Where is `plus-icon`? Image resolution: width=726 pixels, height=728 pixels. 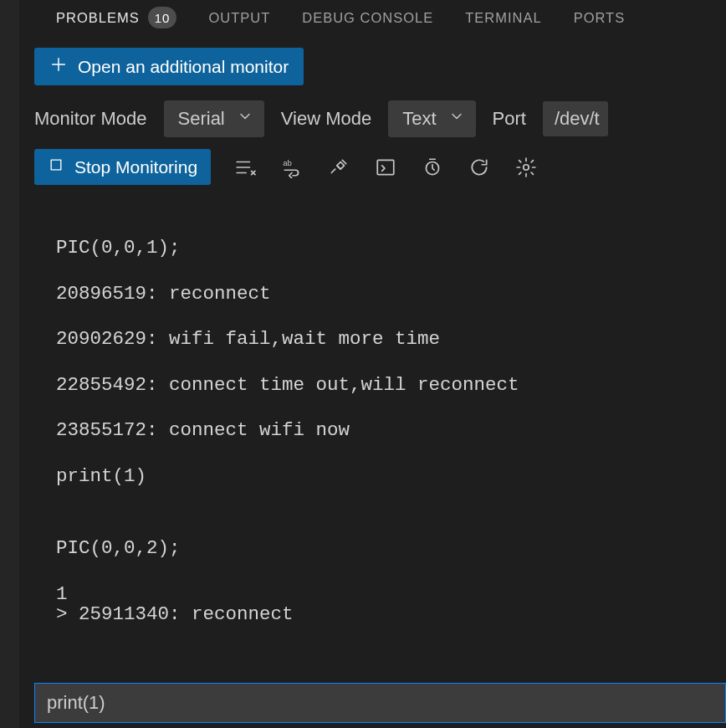
plus-icon is located at coordinates (59, 67).